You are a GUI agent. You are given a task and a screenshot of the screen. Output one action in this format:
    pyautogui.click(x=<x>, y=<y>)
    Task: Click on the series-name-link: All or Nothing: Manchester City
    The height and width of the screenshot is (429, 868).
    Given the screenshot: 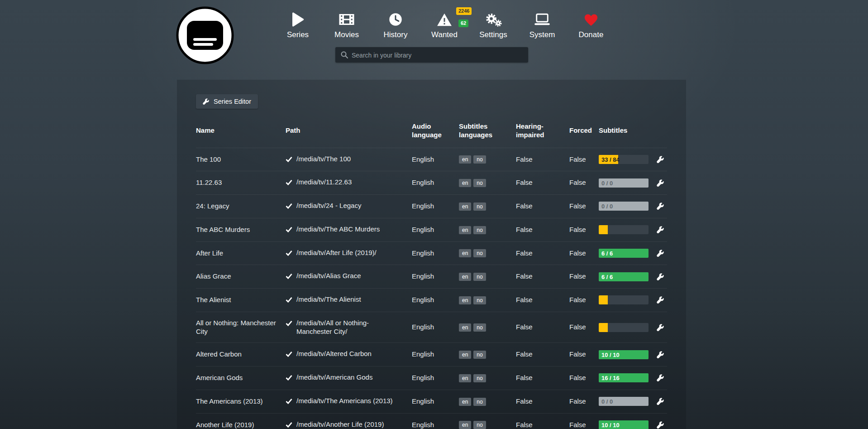 What is the action you would take?
    pyautogui.click(x=241, y=328)
    